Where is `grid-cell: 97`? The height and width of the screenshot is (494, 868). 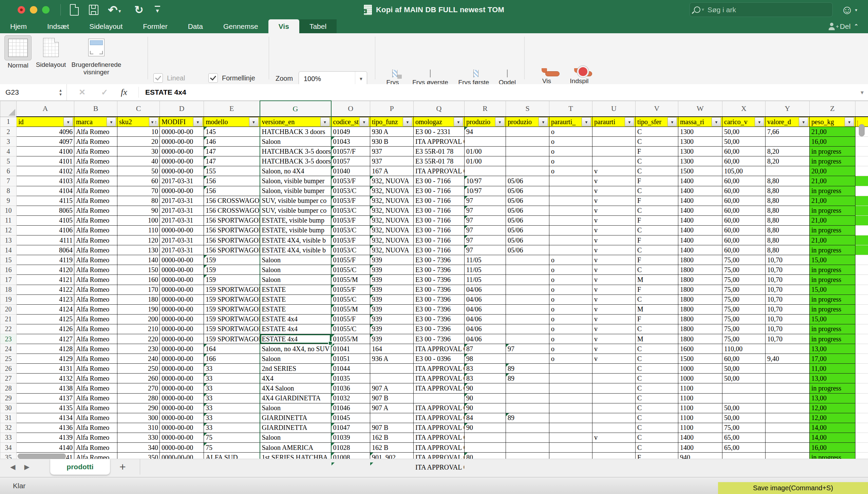 grid-cell: 97 is located at coordinates (485, 250).